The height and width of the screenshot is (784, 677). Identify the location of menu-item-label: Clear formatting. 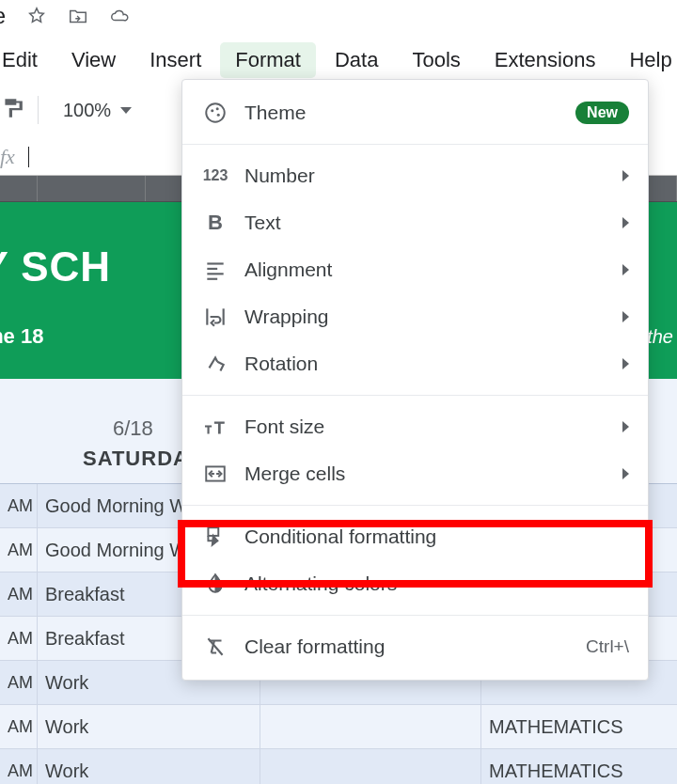
(406, 647).